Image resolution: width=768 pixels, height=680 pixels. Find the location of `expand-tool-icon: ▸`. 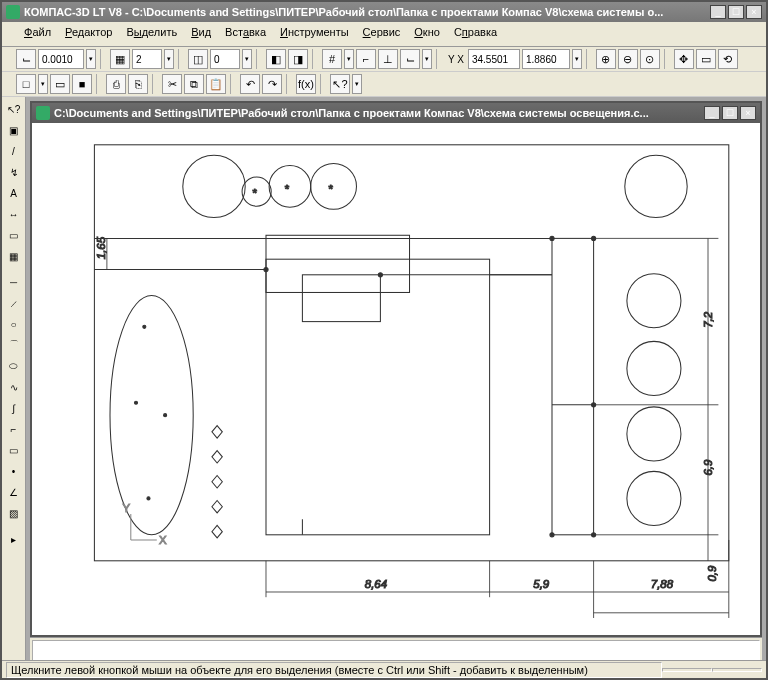

expand-tool-icon: ▸ is located at coordinates (14, 539).